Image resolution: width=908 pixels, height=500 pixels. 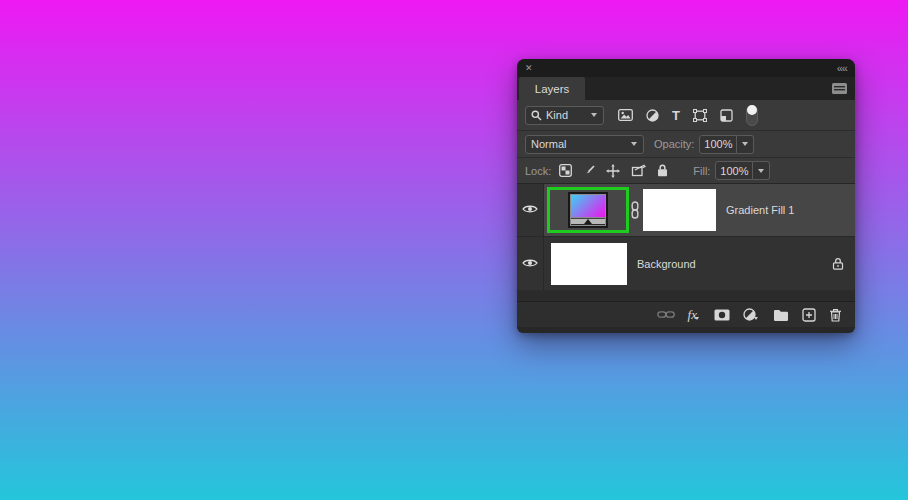 What do you see at coordinates (746, 144) in the screenshot?
I see `opacity-dropdown-button` at bounding box center [746, 144].